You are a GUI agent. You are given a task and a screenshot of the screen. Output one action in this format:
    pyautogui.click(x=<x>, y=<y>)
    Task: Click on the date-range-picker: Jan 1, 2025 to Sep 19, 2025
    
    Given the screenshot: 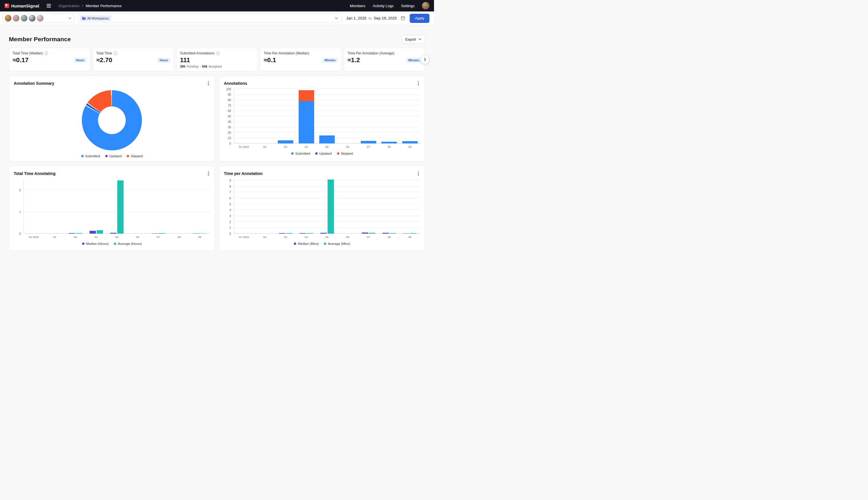 What is the action you would take?
    pyautogui.click(x=376, y=18)
    